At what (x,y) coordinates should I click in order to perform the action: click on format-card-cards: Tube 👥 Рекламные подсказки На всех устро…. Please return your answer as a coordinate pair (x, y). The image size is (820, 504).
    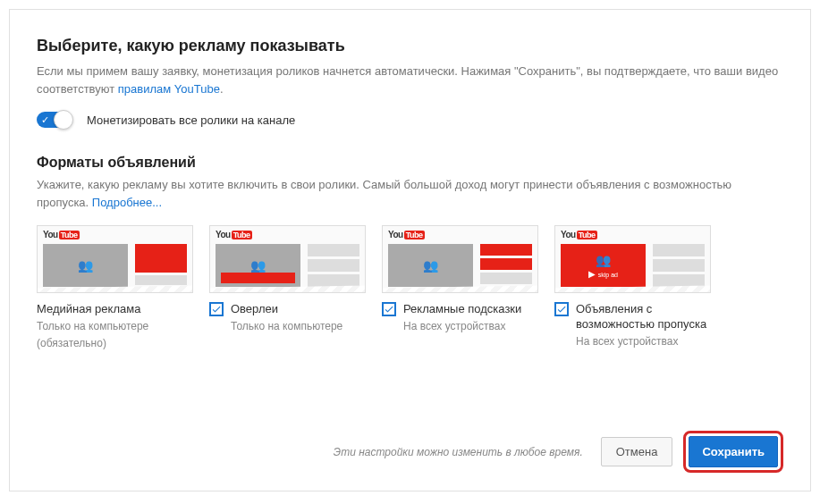
    Looking at the image, I should click on (460, 288).